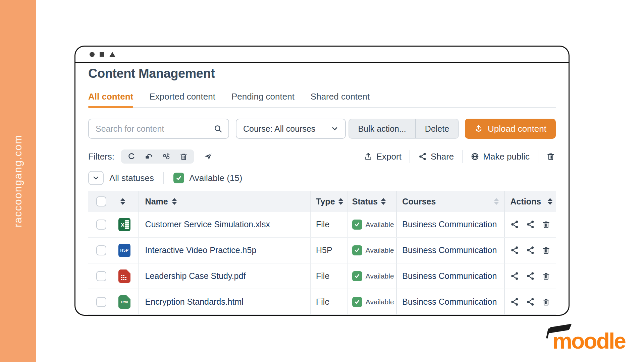  Describe the element at coordinates (372, 201) in the screenshot. I see `header-status: Status` at that location.